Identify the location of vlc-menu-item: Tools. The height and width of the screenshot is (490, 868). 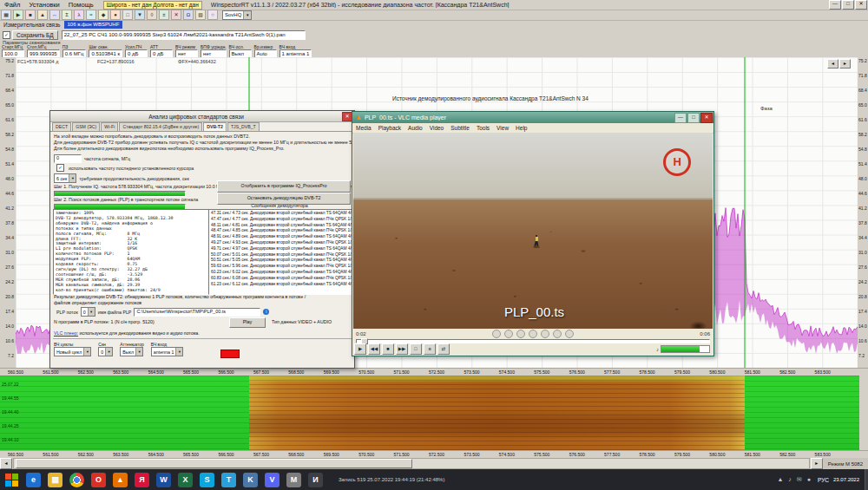
(483, 128).